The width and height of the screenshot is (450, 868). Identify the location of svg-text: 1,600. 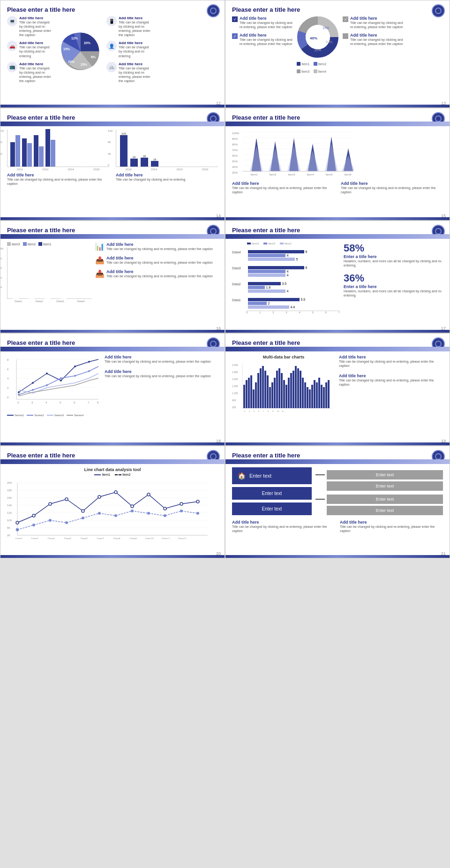
(235, 379).